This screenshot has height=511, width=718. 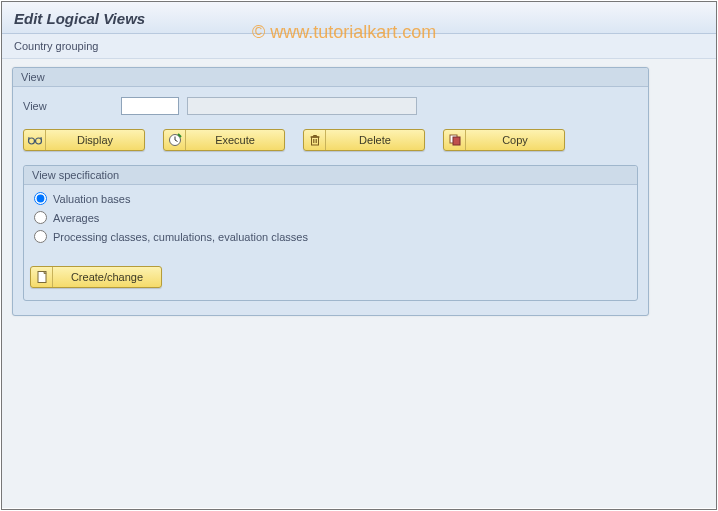 What do you see at coordinates (95, 140) in the screenshot?
I see `display-button-label: Display` at bounding box center [95, 140].